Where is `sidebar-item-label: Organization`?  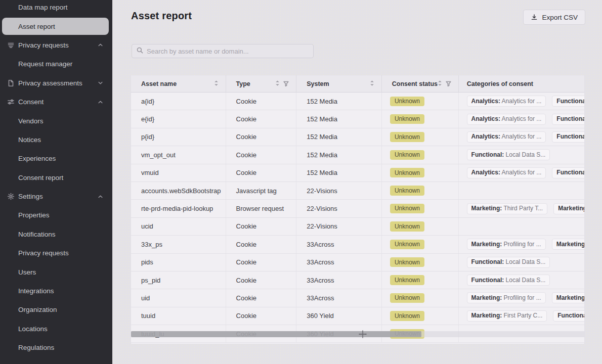 sidebar-item-label: Organization is located at coordinates (28, 309).